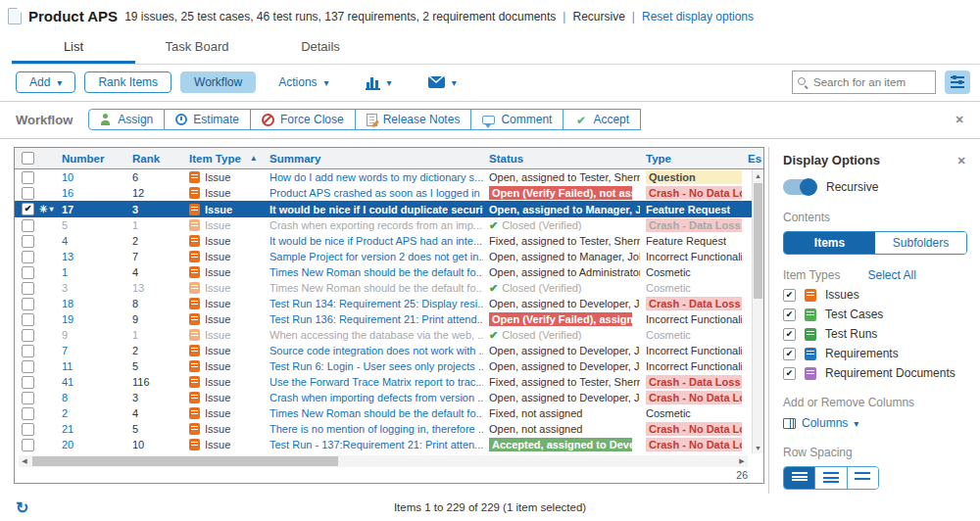  Describe the element at coordinates (218, 82) in the screenshot. I see `workflow-button: Workflow` at that location.